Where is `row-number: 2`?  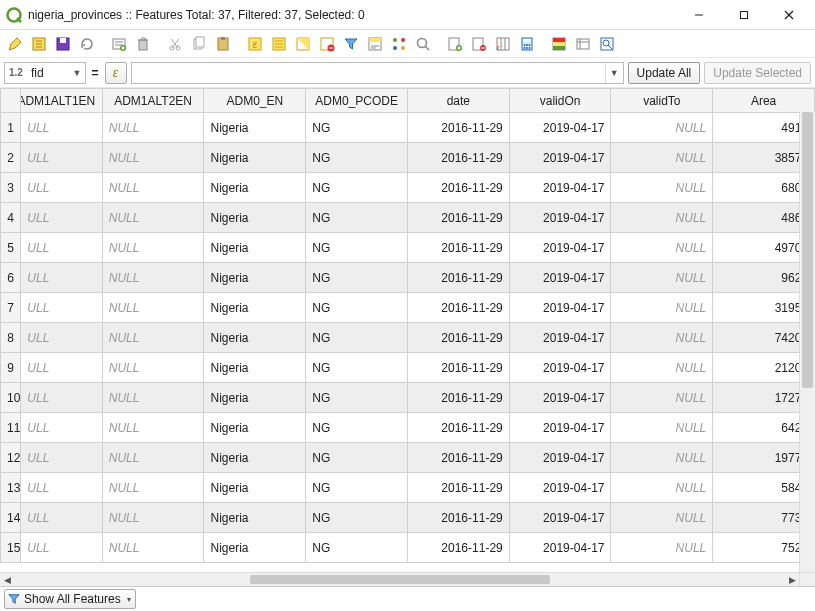 row-number: 2 is located at coordinates (11, 158).